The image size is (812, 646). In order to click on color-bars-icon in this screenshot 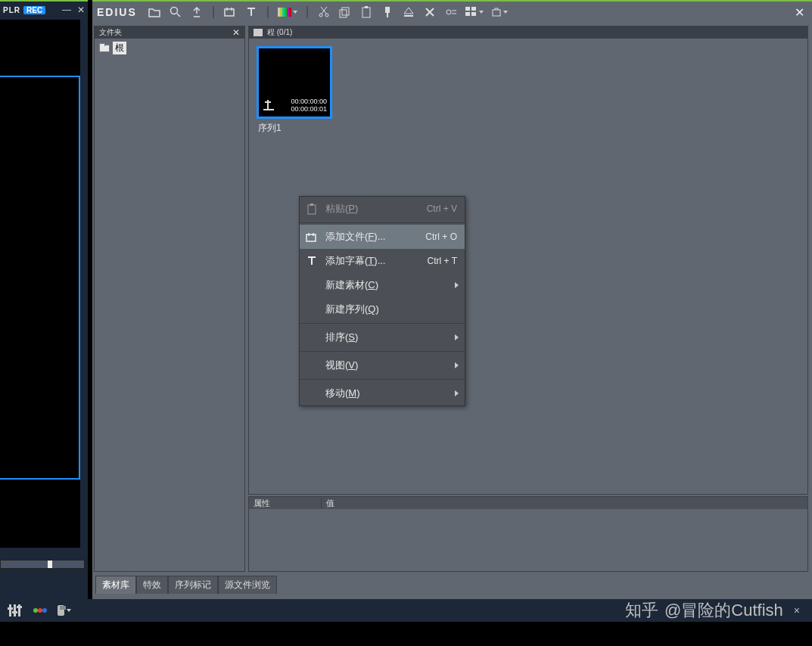, I will do `click(288, 12)`.